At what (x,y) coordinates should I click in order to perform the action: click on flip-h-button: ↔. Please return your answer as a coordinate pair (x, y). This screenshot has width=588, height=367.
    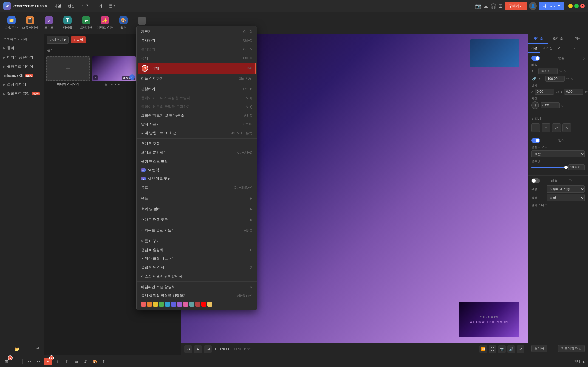
    Looking at the image, I should click on (536, 128).